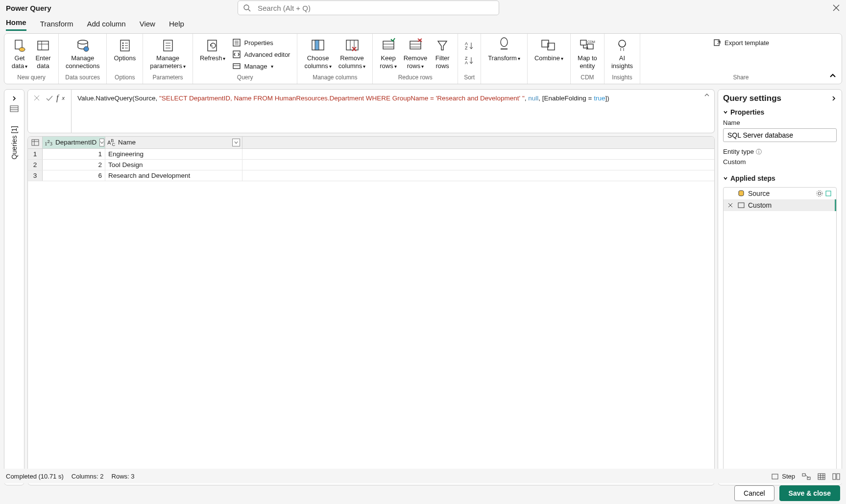 This screenshot has height=504, width=846. What do you see at coordinates (780, 178) in the screenshot?
I see `applied-steps-header: Applied steps` at bounding box center [780, 178].